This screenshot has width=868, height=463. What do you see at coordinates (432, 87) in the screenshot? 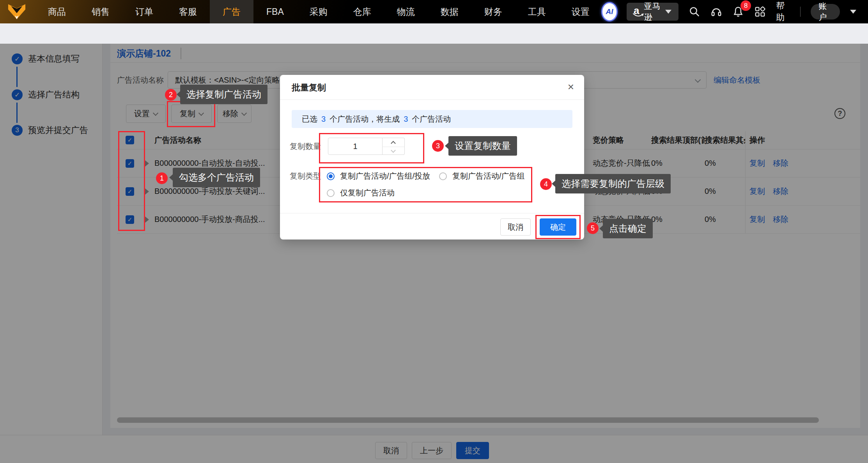
I see `modal-header: 批量复制 ×` at bounding box center [432, 87].